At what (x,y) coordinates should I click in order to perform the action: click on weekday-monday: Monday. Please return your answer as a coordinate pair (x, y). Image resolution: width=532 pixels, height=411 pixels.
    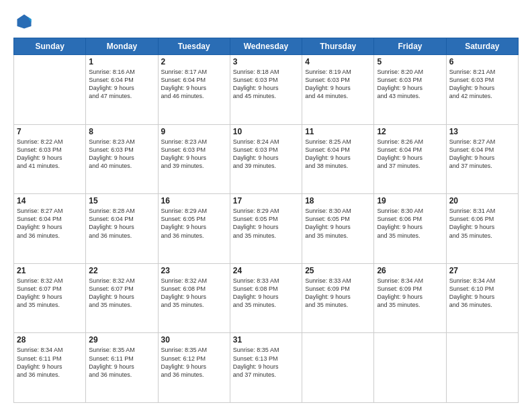
    Looking at the image, I should click on (122, 47).